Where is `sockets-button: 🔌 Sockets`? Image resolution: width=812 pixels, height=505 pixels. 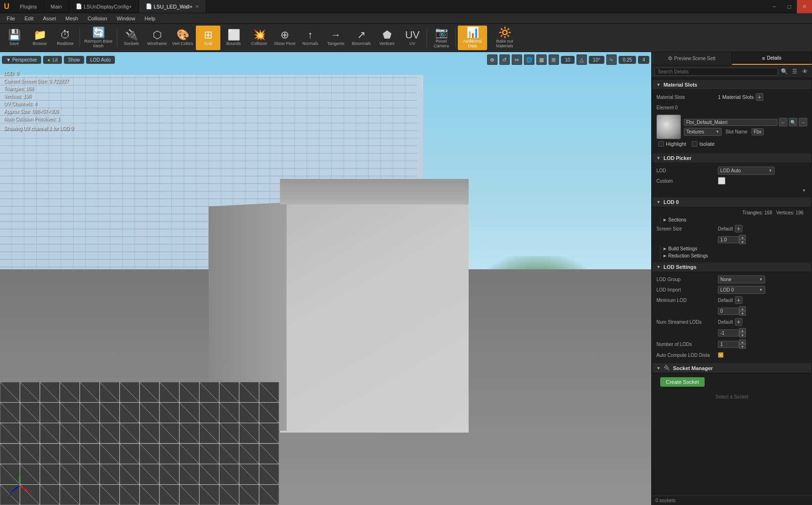 sockets-button: 🔌 Sockets is located at coordinates (131, 38).